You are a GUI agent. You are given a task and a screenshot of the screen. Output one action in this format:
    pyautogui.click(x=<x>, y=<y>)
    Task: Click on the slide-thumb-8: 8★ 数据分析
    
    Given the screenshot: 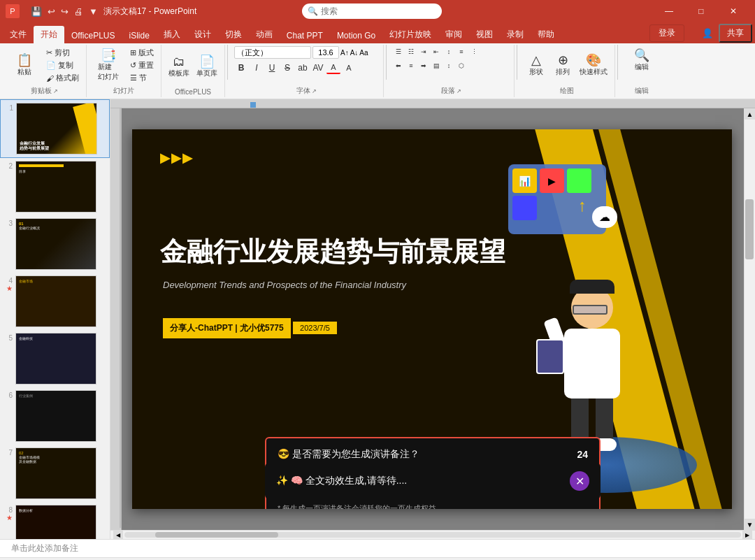 What is the action you would take?
    pyautogui.click(x=55, y=520)
    